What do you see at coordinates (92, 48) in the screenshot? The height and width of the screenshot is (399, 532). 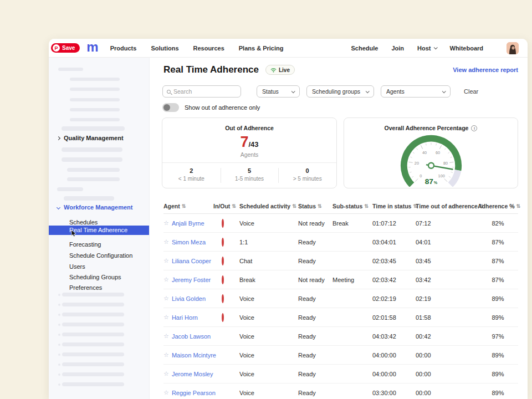 I see `brand-logo: m` at bounding box center [92, 48].